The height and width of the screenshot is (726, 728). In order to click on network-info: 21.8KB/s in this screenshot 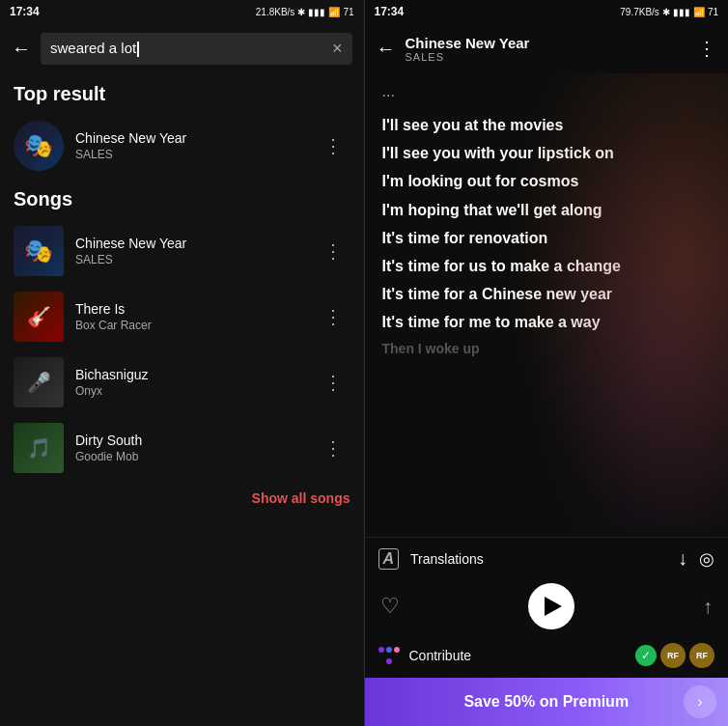, I will do `click(276, 12)`.